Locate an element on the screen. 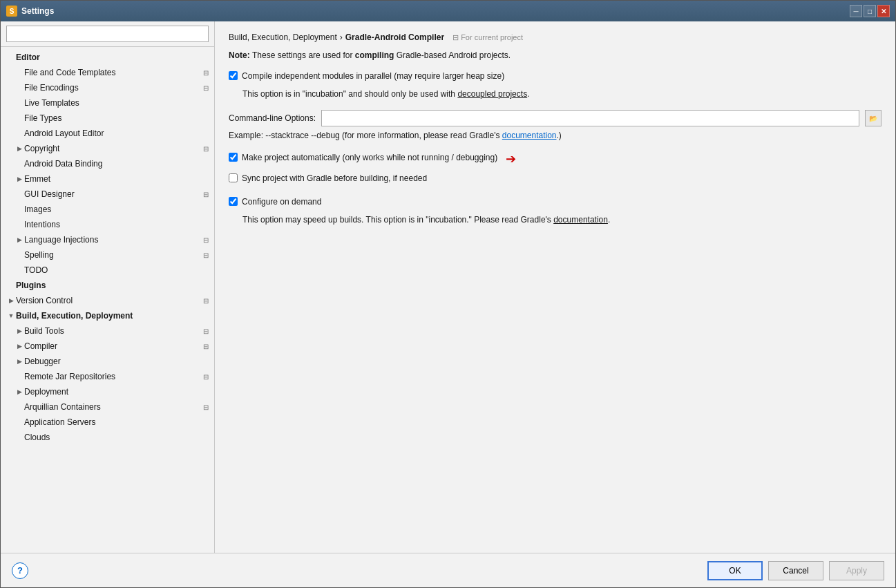 This screenshot has height=588, width=896. sidebar-item-editor: Editor is located at coordinates (108, 57).